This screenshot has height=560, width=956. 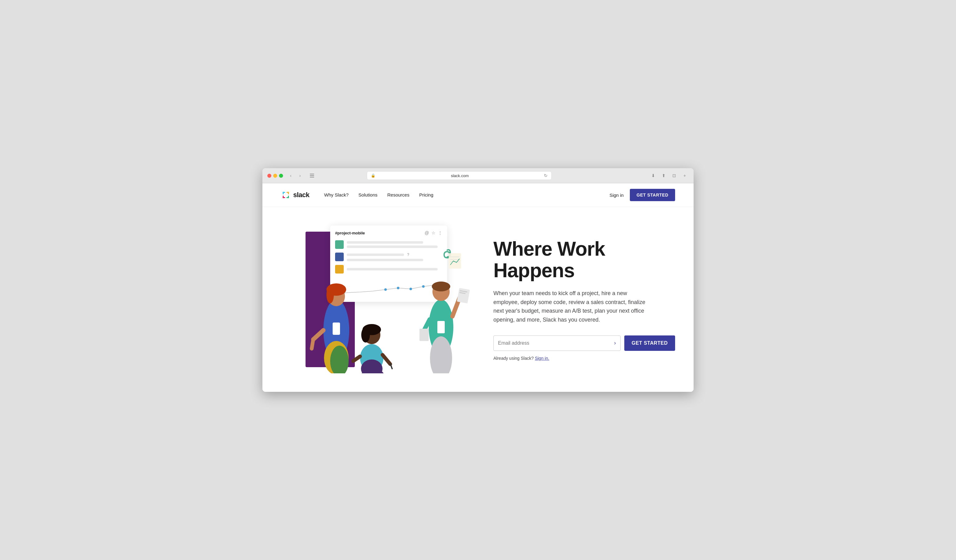 I want to click on nav-get-started-button: GET STARTED, so click(x=653, y=195).